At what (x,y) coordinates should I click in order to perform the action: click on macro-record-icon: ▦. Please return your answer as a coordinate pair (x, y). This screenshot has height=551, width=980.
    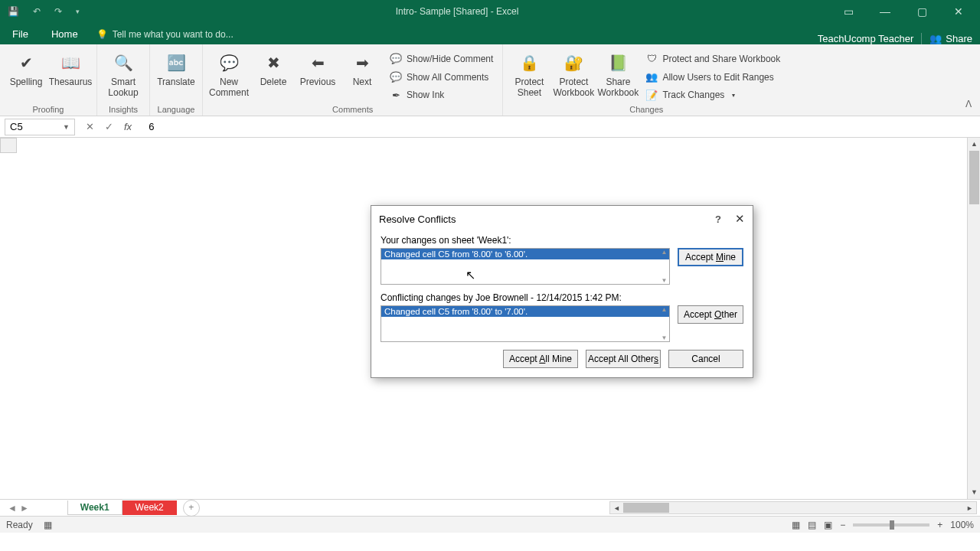
    Looking at the image, I should click on (47, 525).